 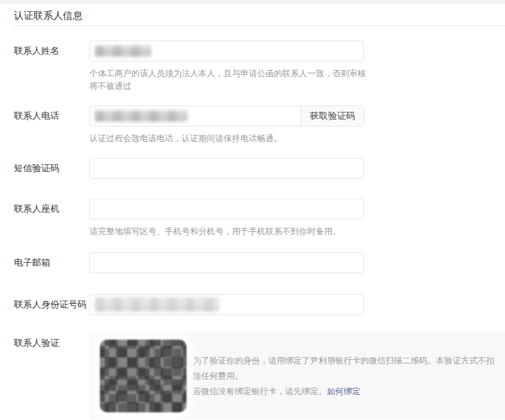 What do you see at coordinates (349, 376) in the screenshot?
I see `verification-instructions: 为了验证你的身份，请用绑定了尹利朋银行卡的微信扫描二维码。本验证方式不扣除任何费…` at bounding box center [349, 376].